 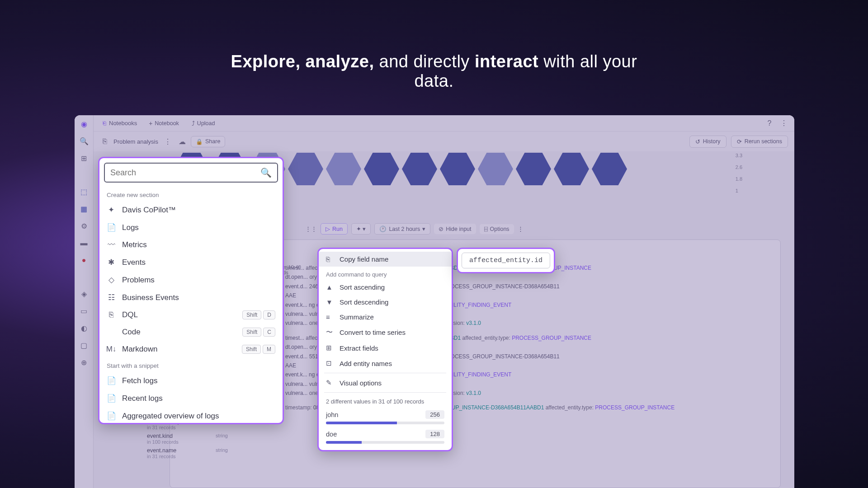 I want to click on nav-icon-5: ⊕, so click(x=84, y=362).